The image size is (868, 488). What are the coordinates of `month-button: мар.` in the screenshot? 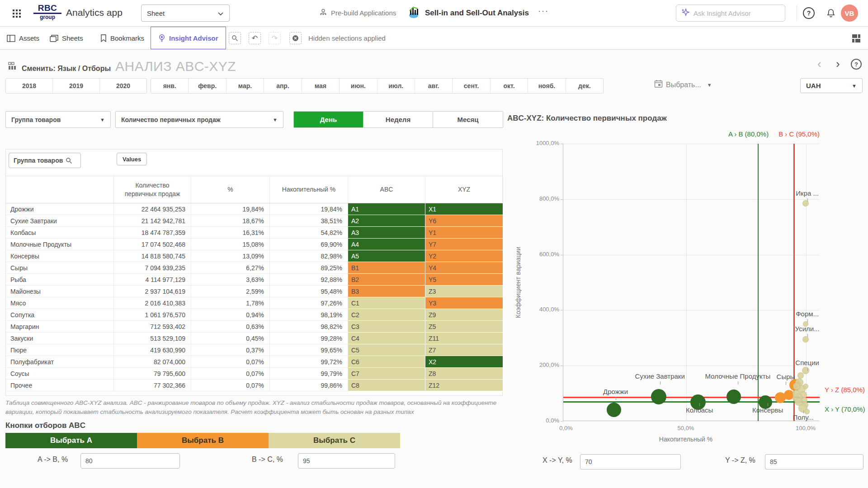 It's located at (245, 86).